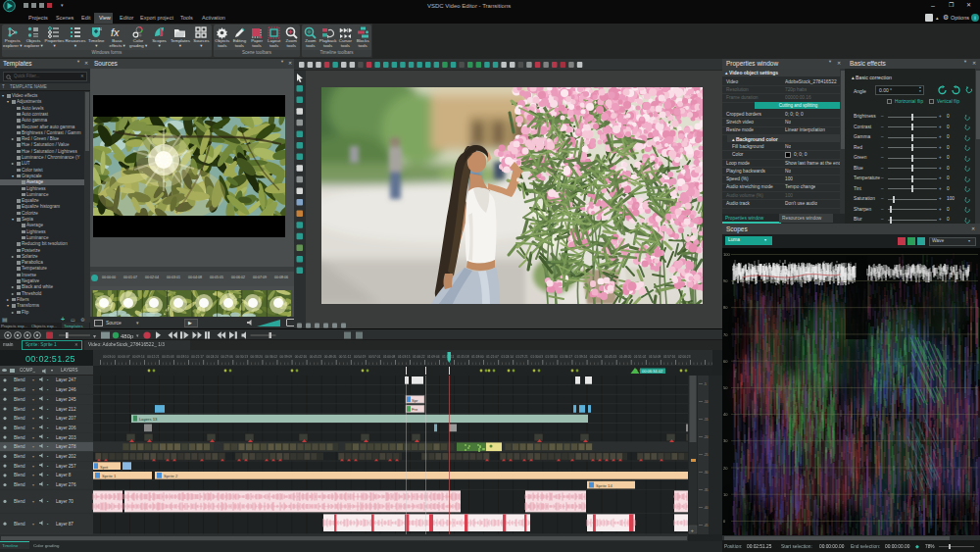 The height and width of the screenshot is (552, 980). I want to click on svg-text: Layer 203, so click(67, 437).